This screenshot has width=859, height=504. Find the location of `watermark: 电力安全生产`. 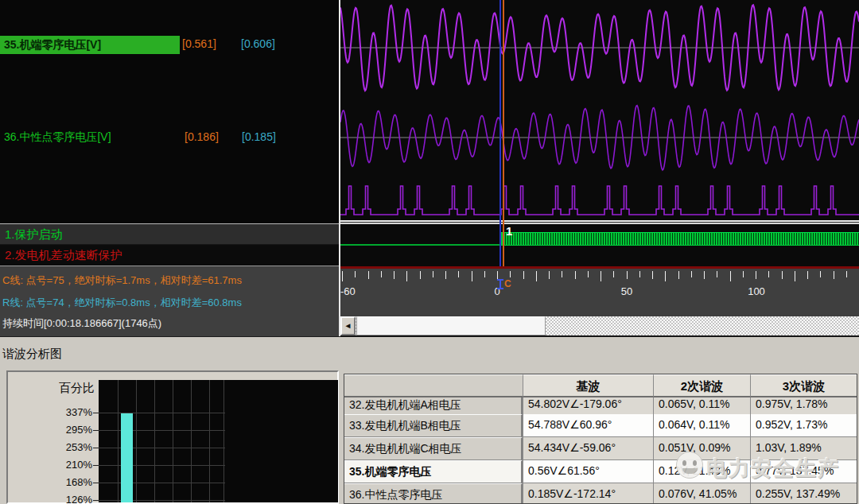

watermark: 电力安全生产 is located at coordinates (762, 467).